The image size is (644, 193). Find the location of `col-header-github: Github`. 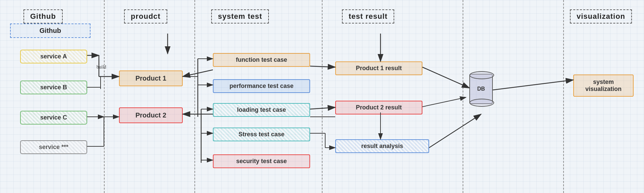

col-header-github: Github is located at coordinates (43, 16).